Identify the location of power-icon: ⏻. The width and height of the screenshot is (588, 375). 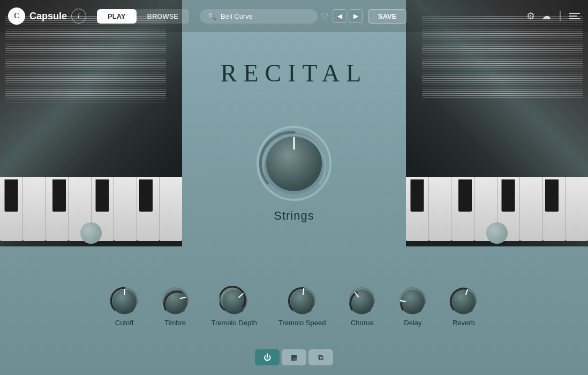
(267, 357).